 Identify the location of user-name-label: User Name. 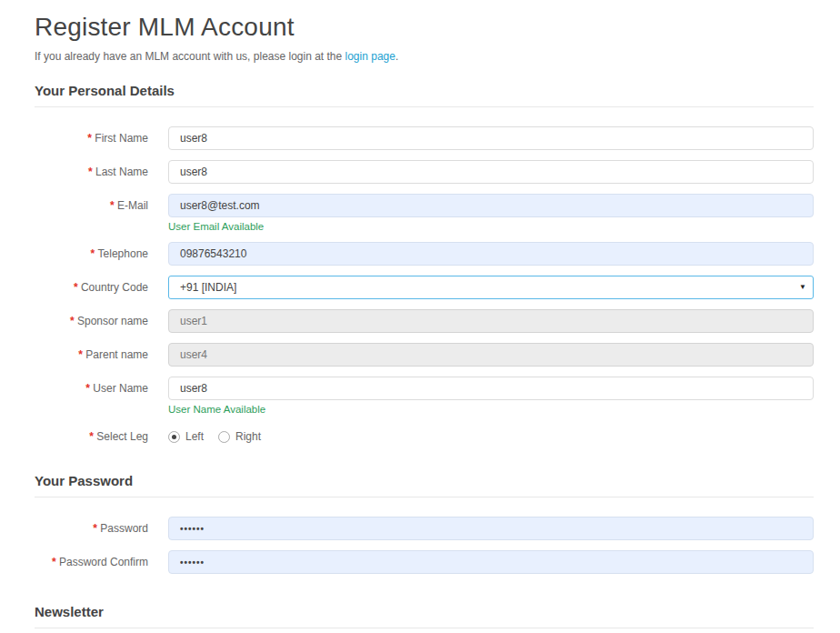
(91, 386).